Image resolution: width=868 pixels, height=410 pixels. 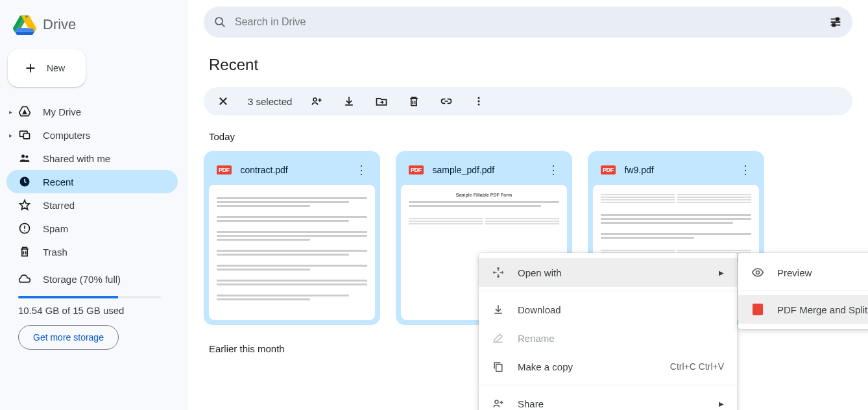 What do you see at coordinates (758, 272) in the screenshot?
I see `preview-icon` at bounding box center [758, 272].